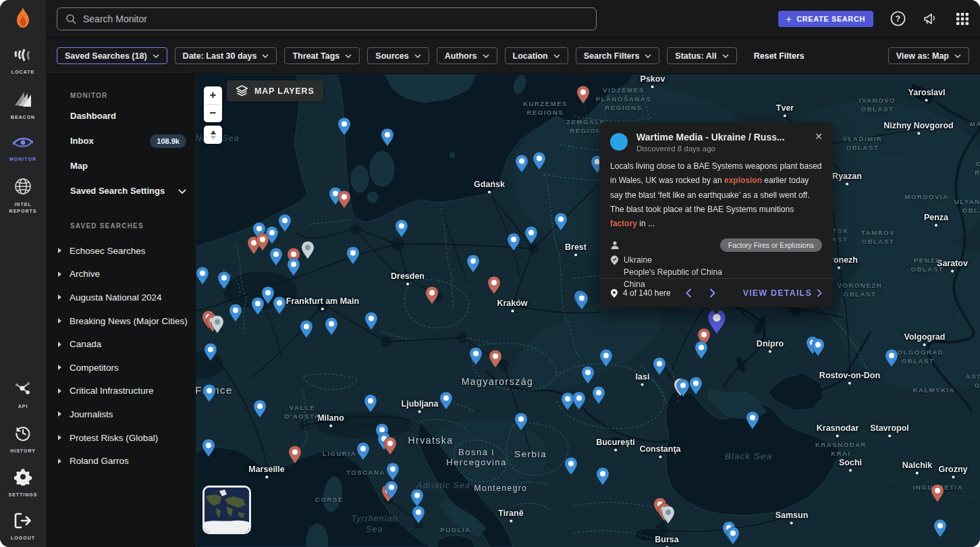 The height and width of the screenshot is (547, 980). I want to click on sidebar-item-history: HISTORY, so click(23, 440).